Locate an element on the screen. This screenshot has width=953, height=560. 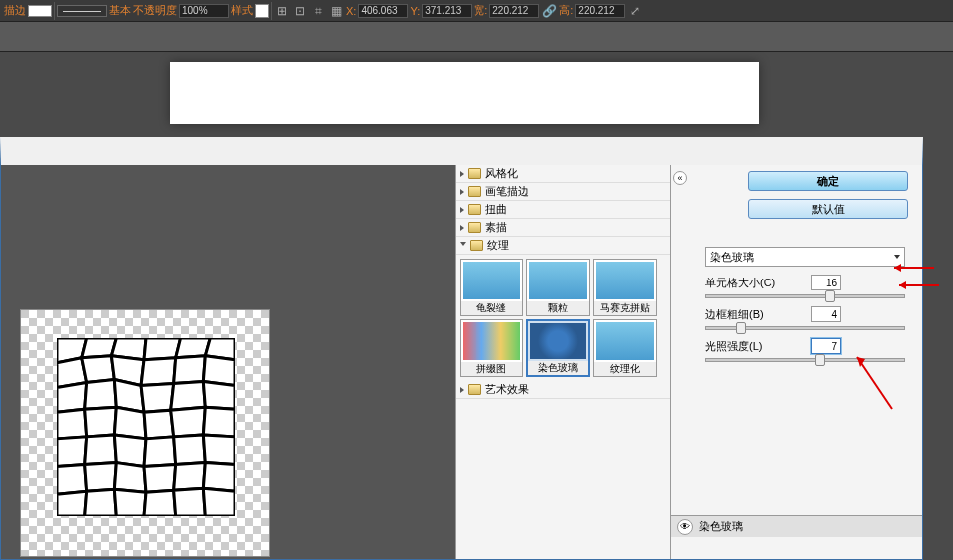
filter-thumb-stainedglass: 染色玻璃 is located at coordinates (558, 348).